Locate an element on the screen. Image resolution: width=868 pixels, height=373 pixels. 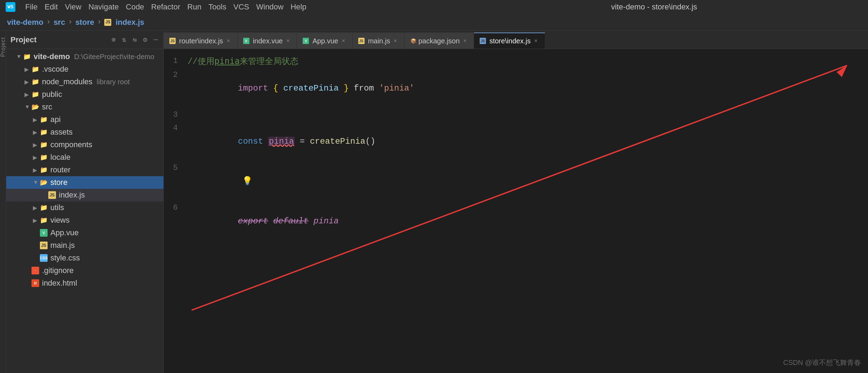
vscode-label: .vscode is located at coordinates (55, 69).